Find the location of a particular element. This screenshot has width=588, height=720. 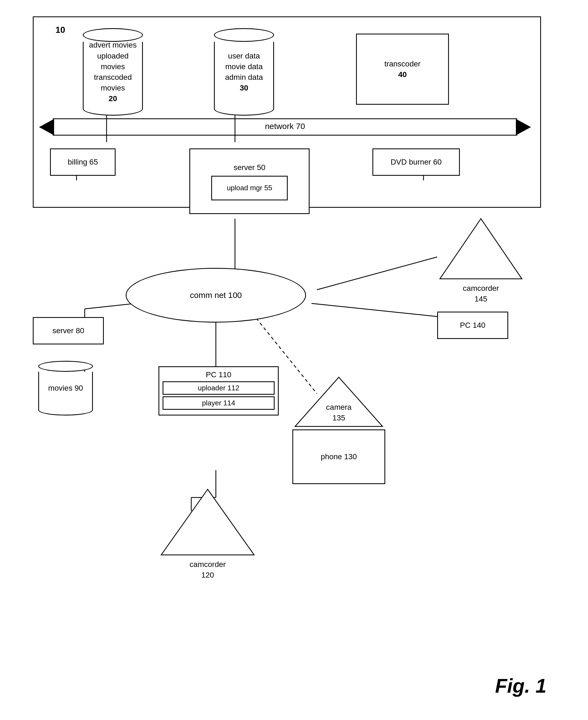

movies90-top is located at coordinates (66, 366).